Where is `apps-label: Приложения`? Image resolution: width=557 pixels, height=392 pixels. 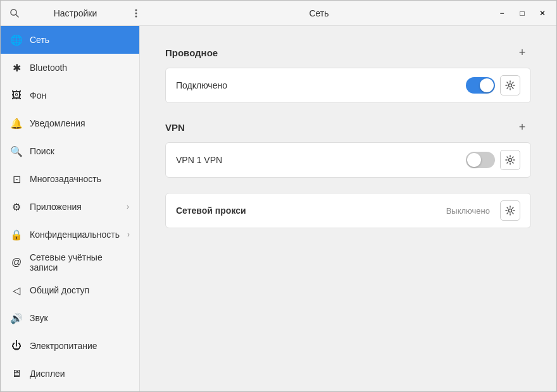
apps-label: Приложения is located at coordinates (75, 207).